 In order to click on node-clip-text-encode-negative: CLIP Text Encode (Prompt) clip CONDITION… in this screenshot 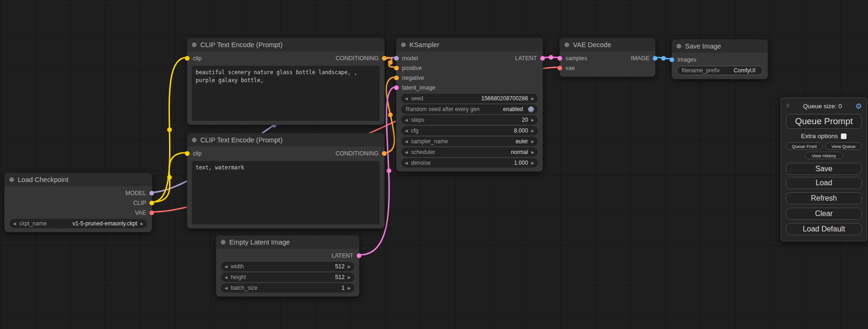, I will do `click(286, 181)`.